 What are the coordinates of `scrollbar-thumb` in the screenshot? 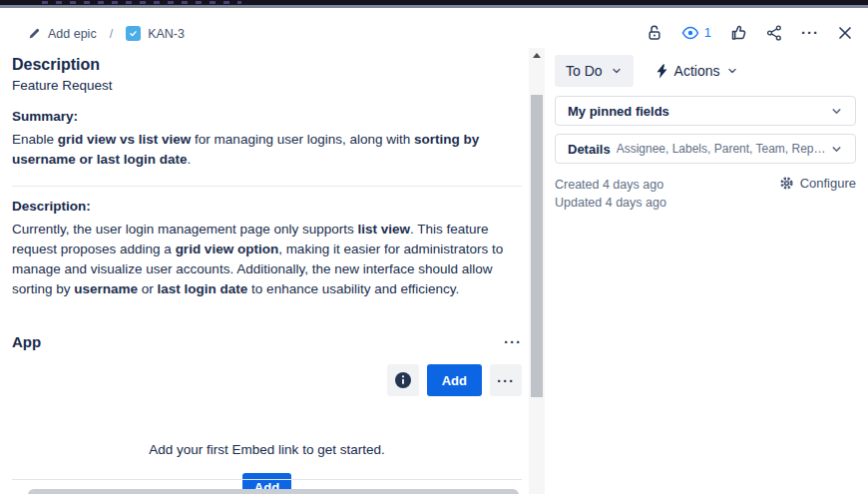 It's located at (537, 246).